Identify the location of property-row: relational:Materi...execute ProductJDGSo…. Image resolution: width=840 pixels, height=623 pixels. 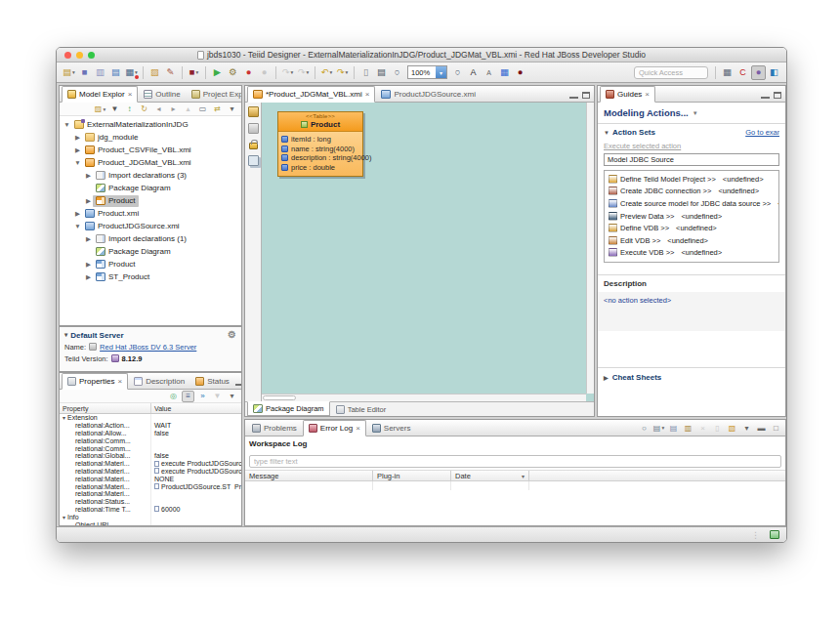
(150, 464).